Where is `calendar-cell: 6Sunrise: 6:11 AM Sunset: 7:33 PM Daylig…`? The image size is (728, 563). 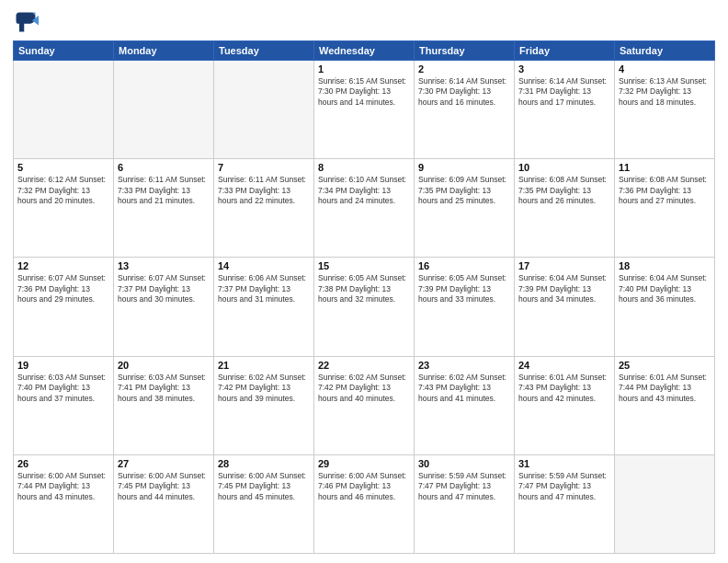 calendar-cell: 6Sunrise: 6:11 AM Sunset: 7:33 PM Daylig… is located at coordinates (164, 208).